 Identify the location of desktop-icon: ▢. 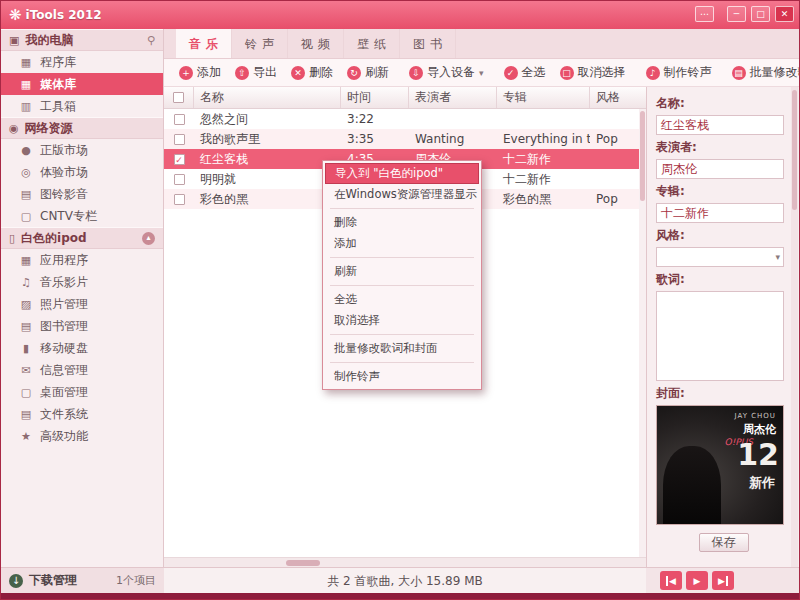
(26, 392).